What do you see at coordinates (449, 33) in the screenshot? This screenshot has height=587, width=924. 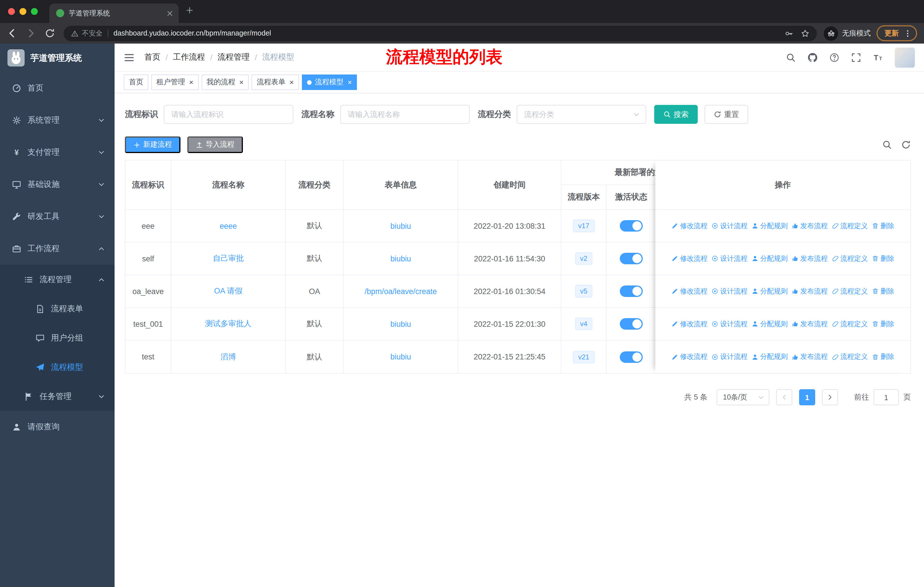 I see `url-text: dashboard.yudao.iocoder.cn/bpm/manager/m…` at bounding box center [449, 33].